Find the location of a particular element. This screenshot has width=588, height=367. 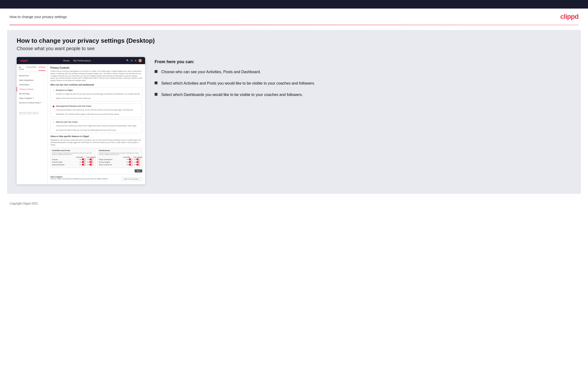

grid-icon: ⊞ is located at coordinates (132, 61).